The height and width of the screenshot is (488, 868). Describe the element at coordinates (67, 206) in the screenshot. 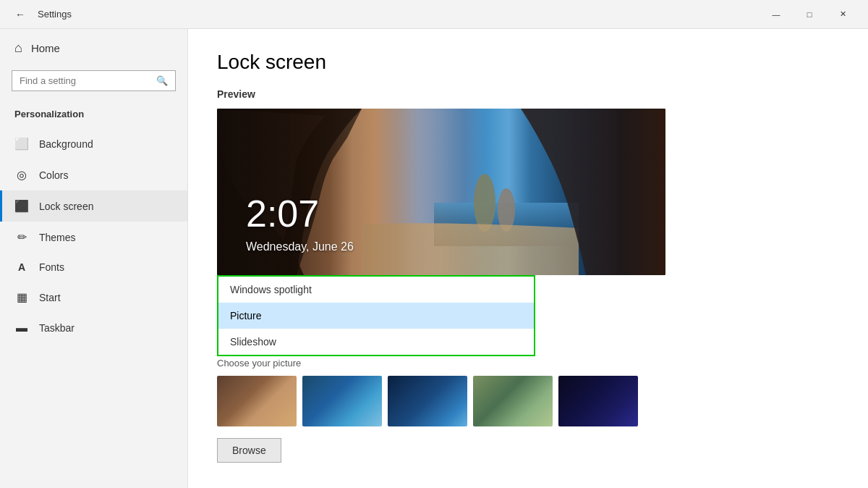

I see `lock-screen-label: Lock screen` at that location.